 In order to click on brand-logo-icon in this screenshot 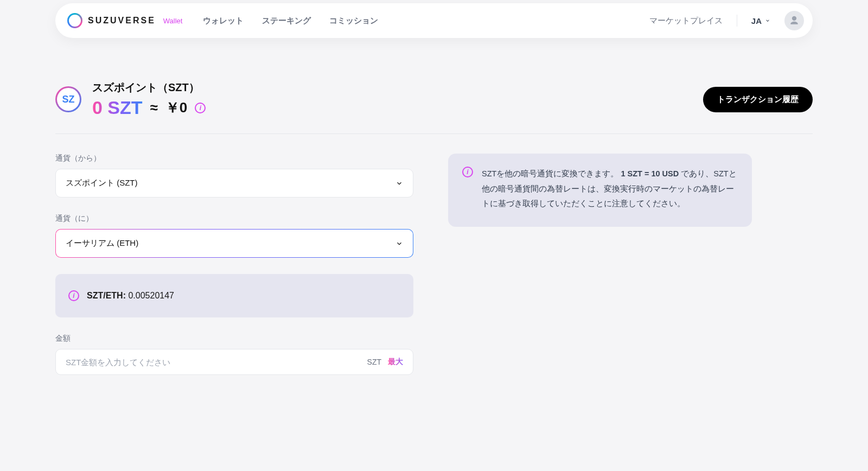, I will do `click(75, 21)`.